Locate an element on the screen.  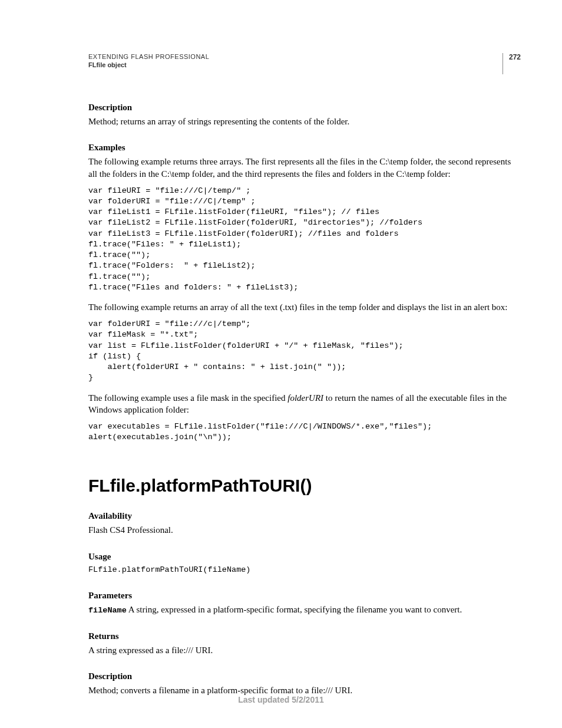
examples-heading: Examples is located at coordinates (305, 147).